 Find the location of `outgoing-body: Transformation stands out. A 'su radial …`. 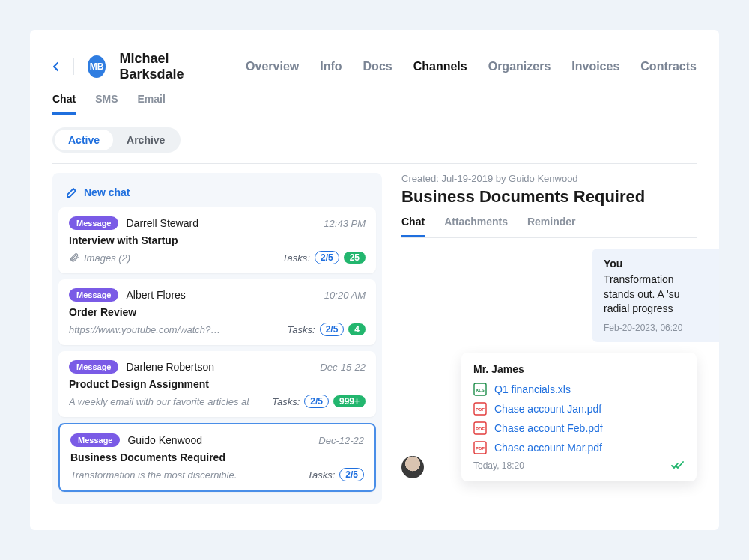

outgoing-body: Transformation stands out. A 'su radial … is located at coordinates (655, 295).